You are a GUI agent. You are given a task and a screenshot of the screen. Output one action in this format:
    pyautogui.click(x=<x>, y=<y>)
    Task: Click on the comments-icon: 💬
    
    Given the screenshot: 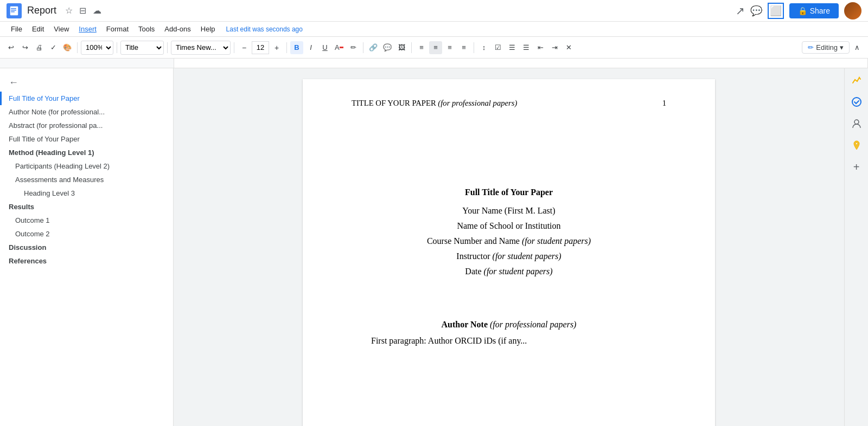 What is the action you would take?
    pyautogui.click(x=756, y=11)
    